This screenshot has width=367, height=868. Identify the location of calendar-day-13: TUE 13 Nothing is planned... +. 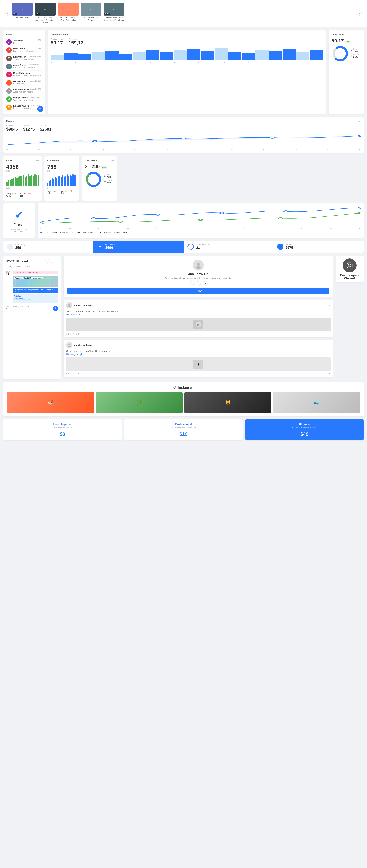
(32, 308).